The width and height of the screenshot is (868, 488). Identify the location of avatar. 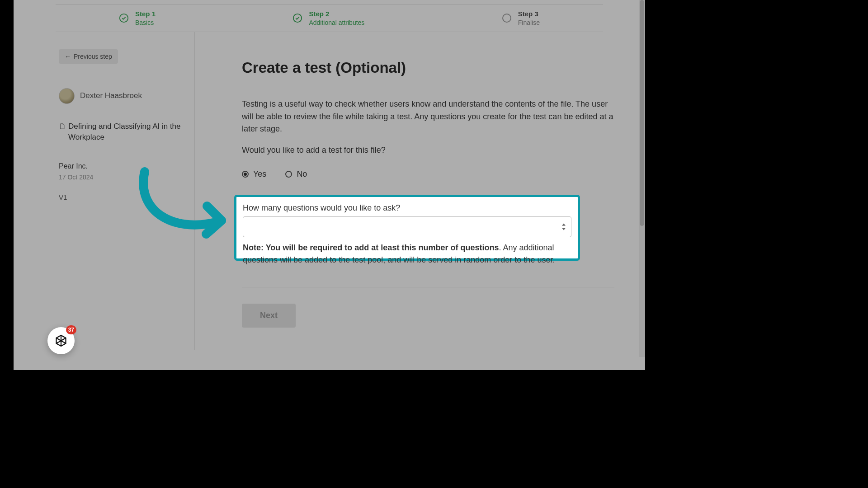
(67, 96).